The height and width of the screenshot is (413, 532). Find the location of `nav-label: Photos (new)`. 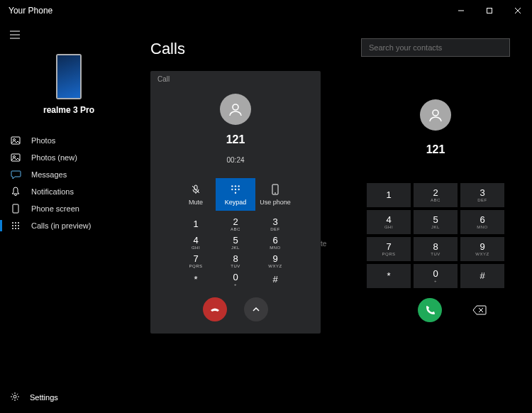

nav-label: Photos (new) is located at coordinates (54, 158).